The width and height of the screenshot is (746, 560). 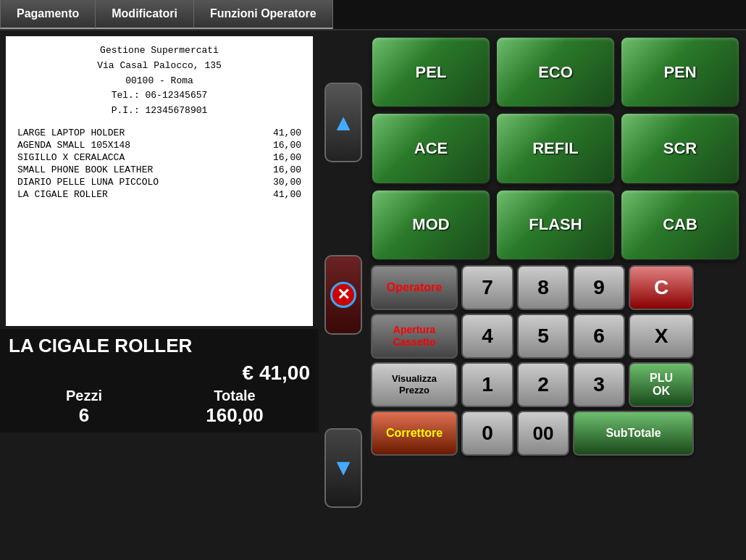 What do you see at coordinates (138, 183) in the screenshot?
I see `receipt-item-name: DIARIO PELLE LUNA PICCOLO` at bounding box center [138, 183].